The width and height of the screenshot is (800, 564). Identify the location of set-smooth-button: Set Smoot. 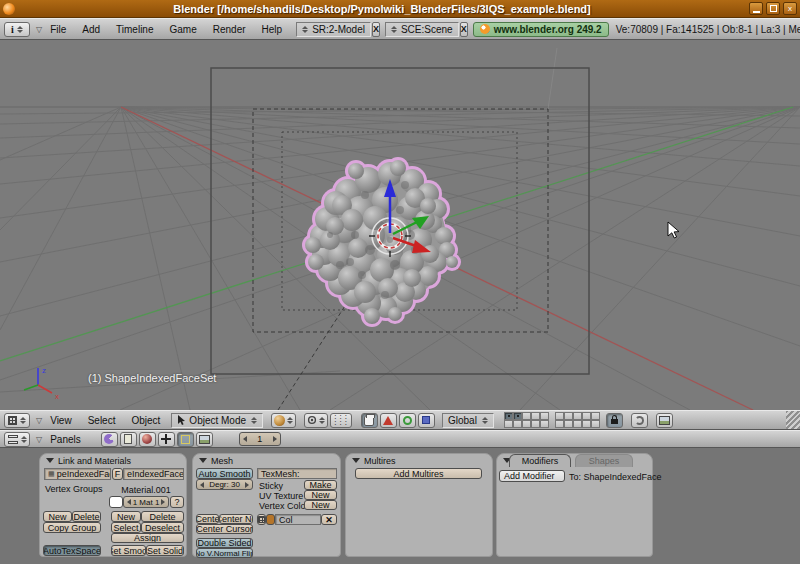
(128, 550).